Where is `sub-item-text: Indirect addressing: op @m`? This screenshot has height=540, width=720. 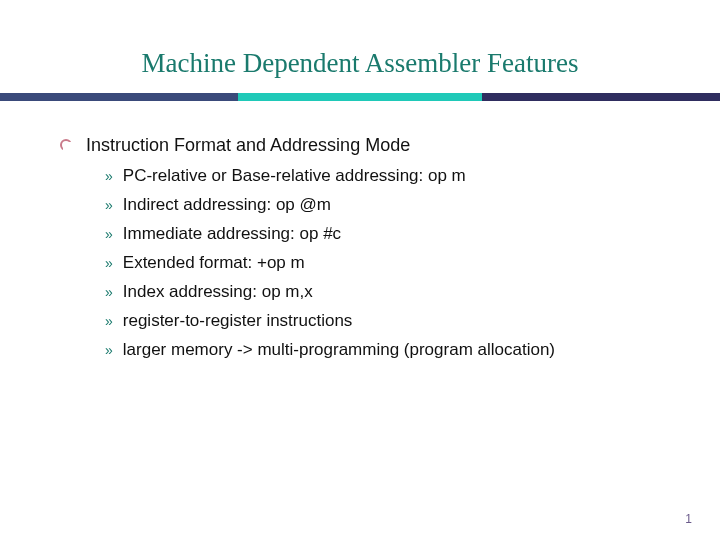
sub-item-text: Indirect addressing: op @m is located at coordinates (227, 205).